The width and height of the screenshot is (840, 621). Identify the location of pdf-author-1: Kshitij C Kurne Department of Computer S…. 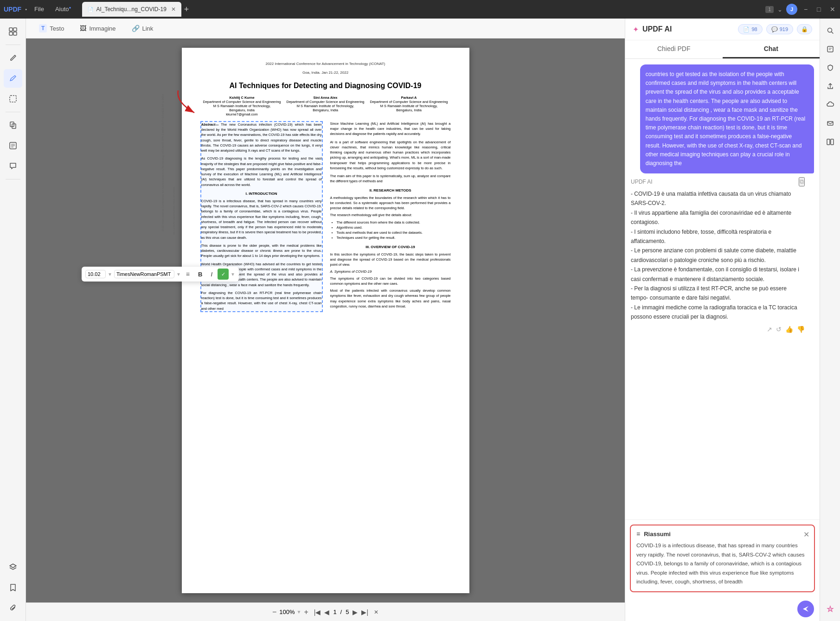
(242, 106).